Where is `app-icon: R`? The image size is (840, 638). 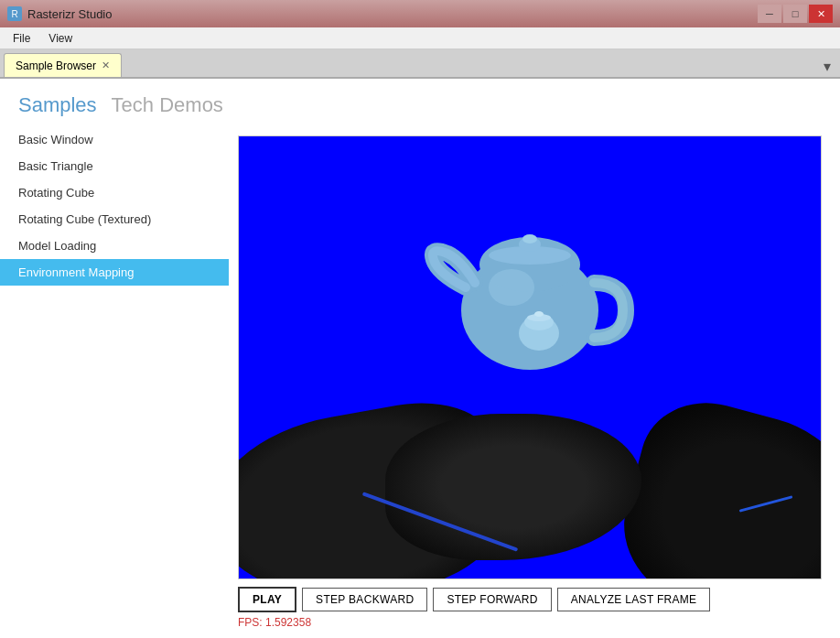 app-icon: R is located at coordinates (15, 14).